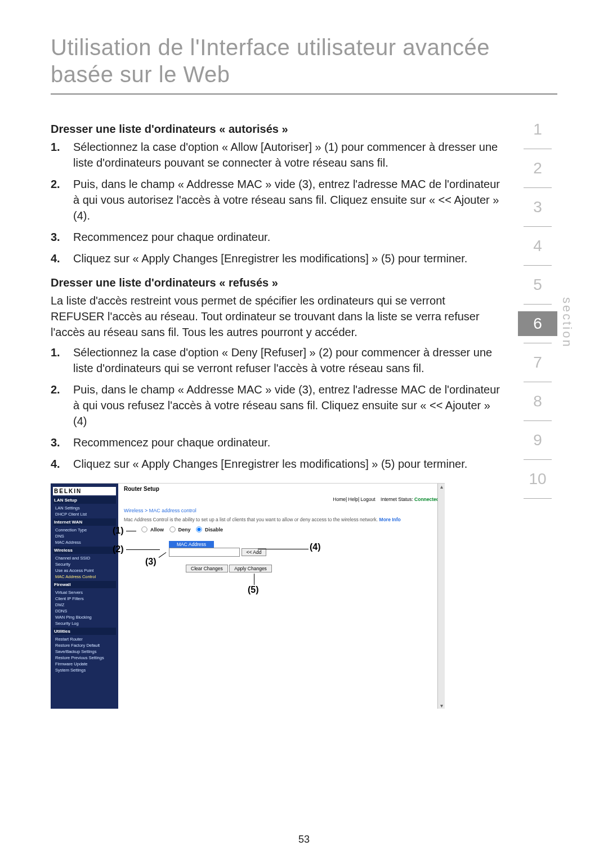 The width and height of the screenshot is (608, 868). I want to click on section-link-1: 1, so click(538, 129).